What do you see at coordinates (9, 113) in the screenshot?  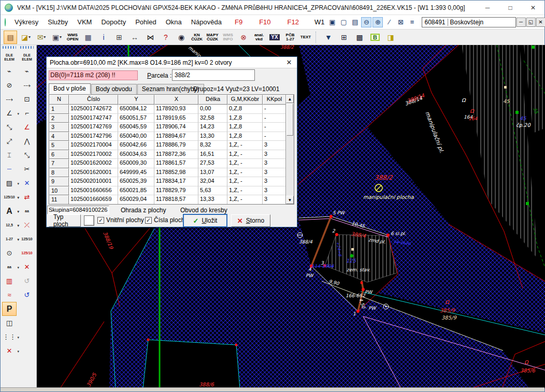 I see `angle-tool: ∠▾` at bounding box center [9, 113].